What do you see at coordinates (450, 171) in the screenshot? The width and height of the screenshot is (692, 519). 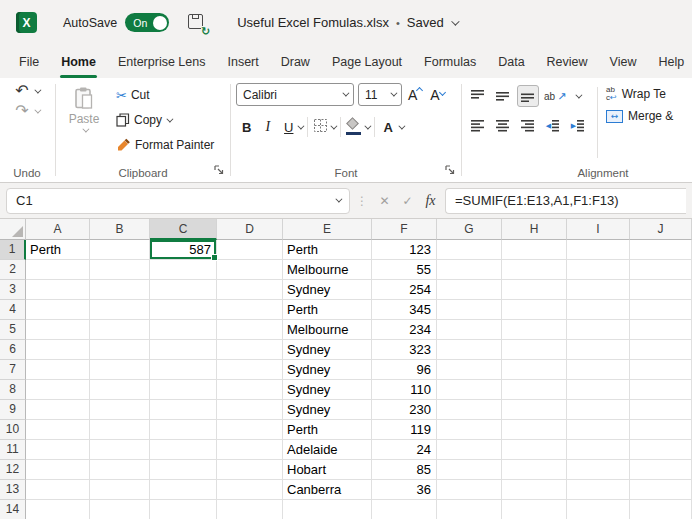 I see `font-dialog-launcher-icon` at bounding box center [450, 171].